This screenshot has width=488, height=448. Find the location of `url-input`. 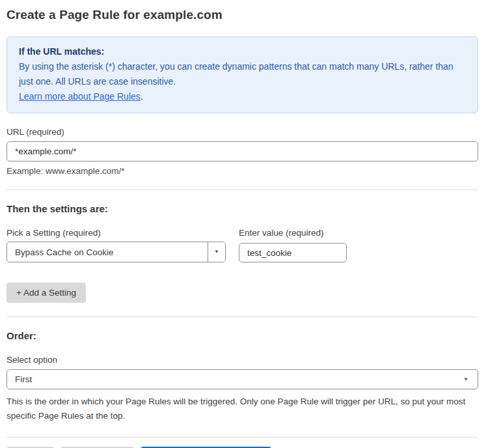

url-input is located at coordinates (242, 151).